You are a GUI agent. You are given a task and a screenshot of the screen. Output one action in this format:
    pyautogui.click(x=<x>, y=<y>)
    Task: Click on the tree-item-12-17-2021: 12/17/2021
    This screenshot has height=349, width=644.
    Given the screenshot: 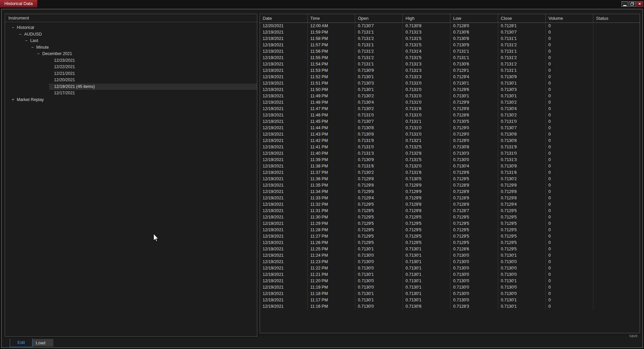 What is the action you would take?
    pyautogui.click(x=131, y=93)
    